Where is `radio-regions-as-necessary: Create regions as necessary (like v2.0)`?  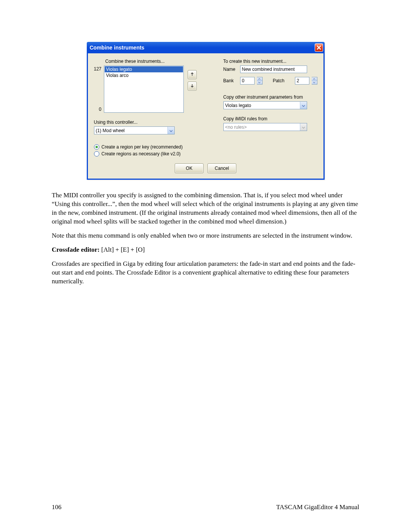
radio-regions-as-necessary: Create regions as necessary (like v2.0) is located at coordinates (145, 154).